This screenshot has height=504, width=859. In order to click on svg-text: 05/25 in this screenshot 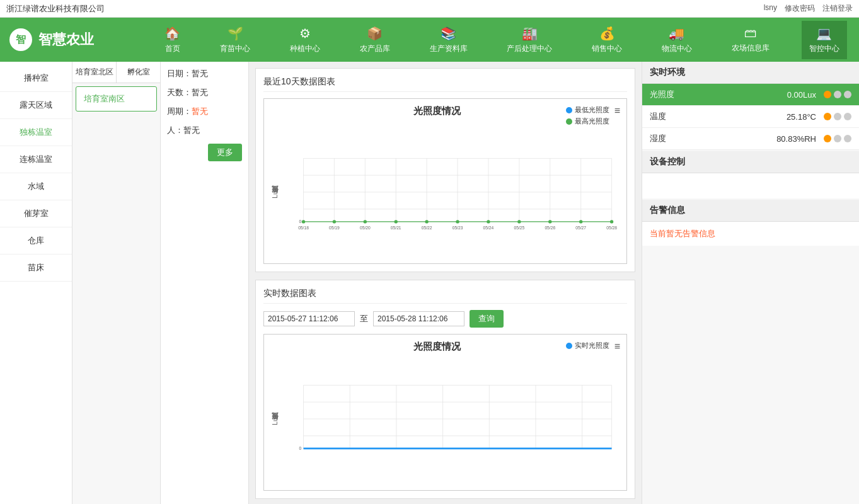, I will do `click(519, 228)`.